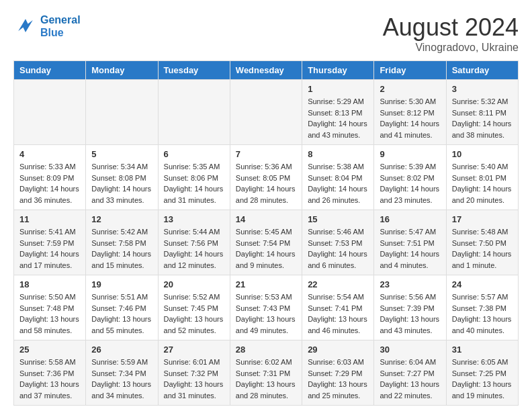 The image size is (532, 411). Describe the element at coordinates (338, 118) in the screenshot. I see `day-info: Sunrise: 5:29 AMSunset: 8:13 PMDaylight:…` at that location.